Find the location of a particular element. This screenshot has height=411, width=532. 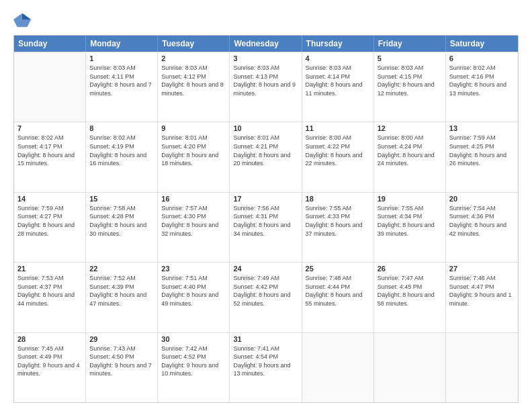

calendar-cell: 10Sunrise: 8:01 AM Sunset: 4:21 PM Dayli… is located at coordinates (266, 157).